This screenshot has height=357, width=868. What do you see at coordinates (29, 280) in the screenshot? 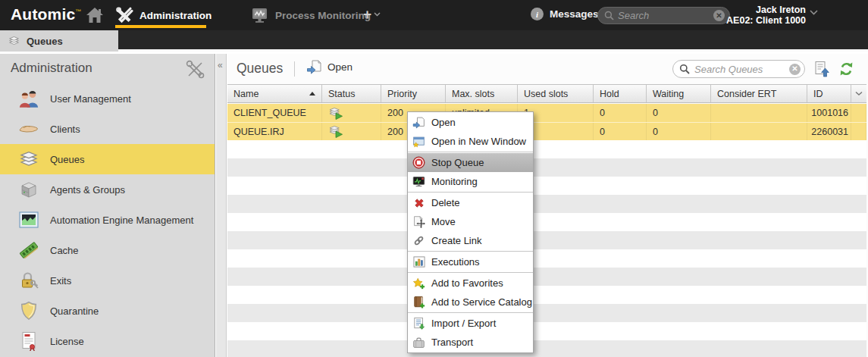
I see `lock-key-icon` at bounding box center [29, 280].